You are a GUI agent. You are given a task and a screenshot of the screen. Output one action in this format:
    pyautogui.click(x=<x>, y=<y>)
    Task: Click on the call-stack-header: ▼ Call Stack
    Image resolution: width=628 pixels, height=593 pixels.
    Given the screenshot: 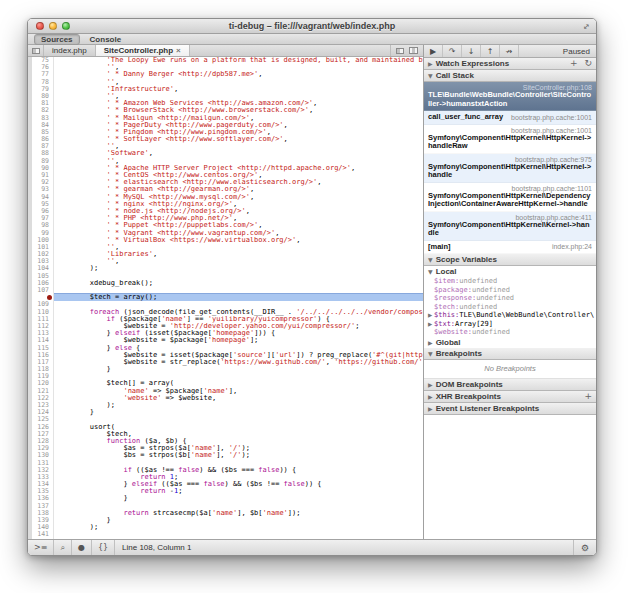 What is the action you would take?
    pyautogui.click(x=510, y=76)
    